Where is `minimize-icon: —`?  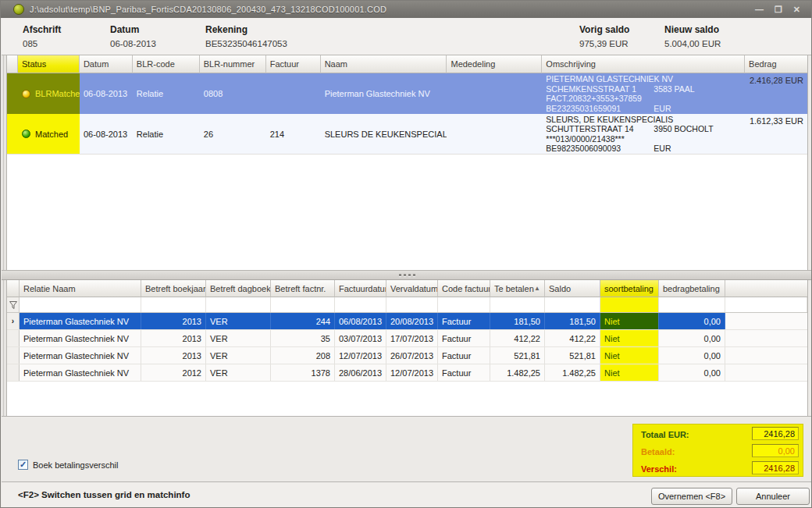
minimize-icon: — is located at coordinates (759, 9).